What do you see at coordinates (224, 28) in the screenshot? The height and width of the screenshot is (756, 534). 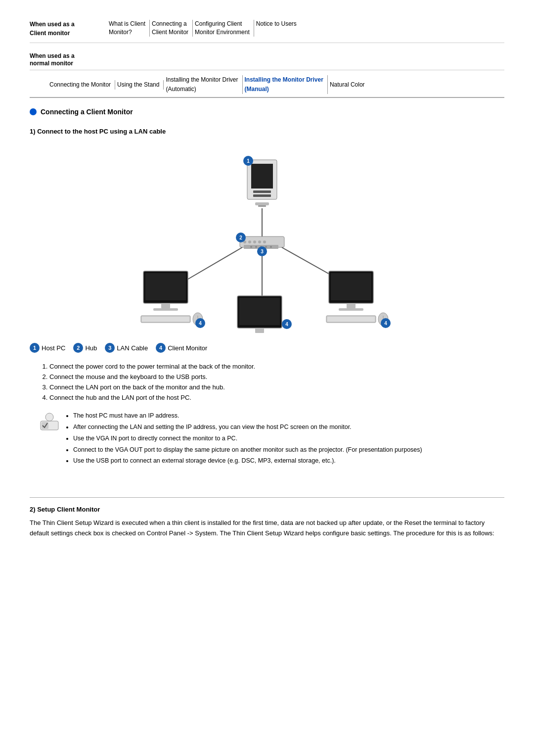 I see `nav-configuring-client: Configuring ClientMonitor Environment` at bounding box center [224, 28].